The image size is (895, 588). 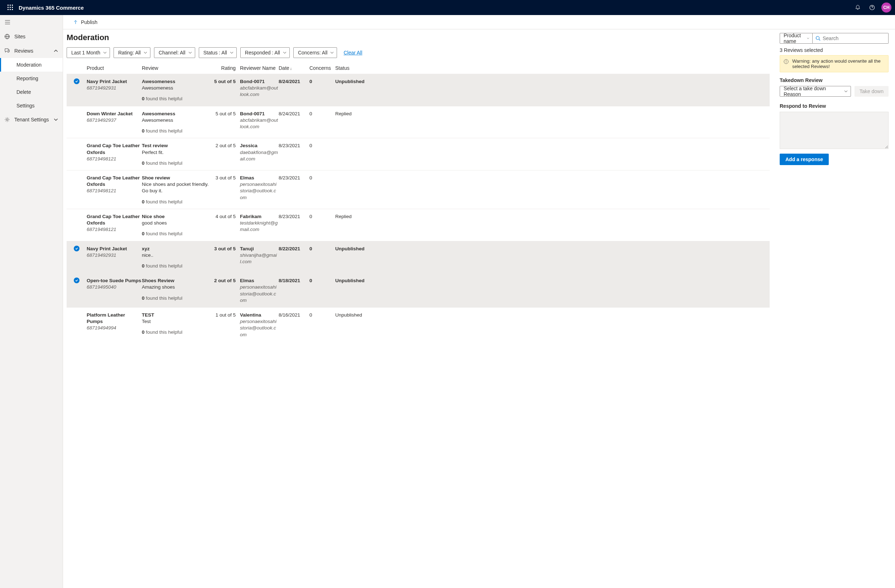 What do you see at coordinates (227, 226) in the screenshot?
I see `rating-value: 4 out of 5` at bounding box center [227, 226].